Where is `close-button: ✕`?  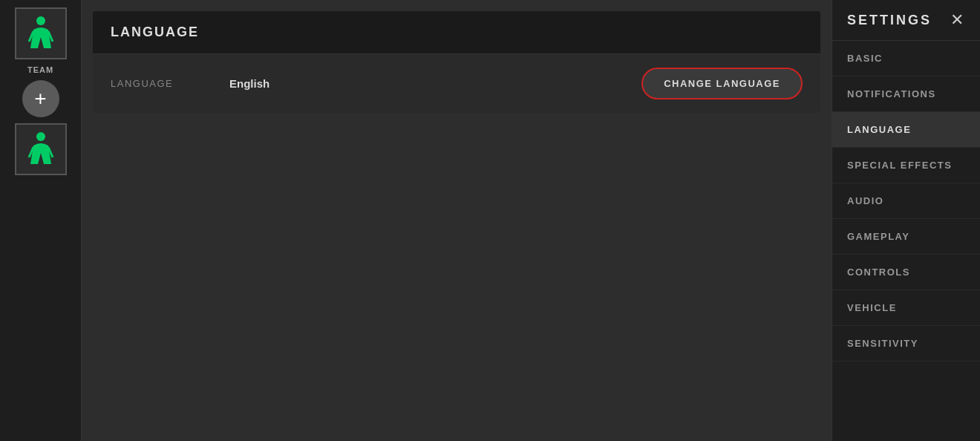 close-button: ✕ is located at coordinates (957, 20).